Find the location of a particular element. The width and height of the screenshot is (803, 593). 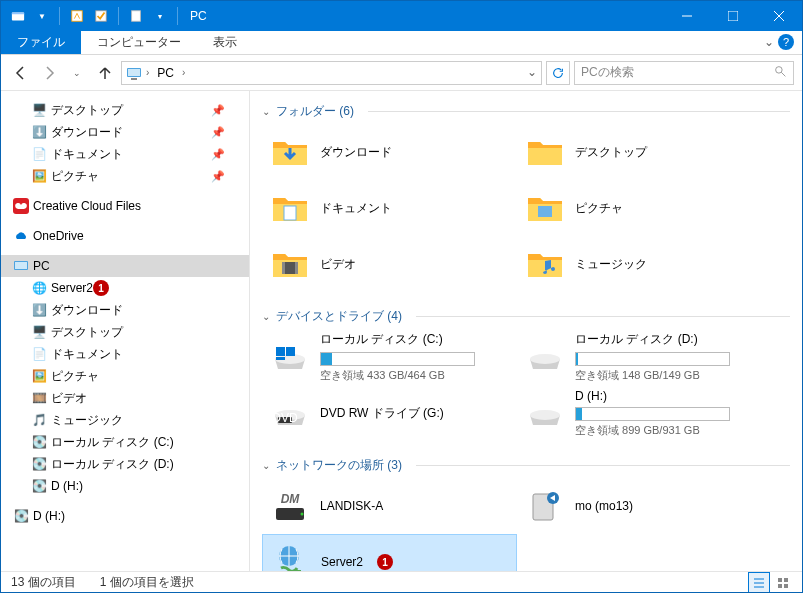

checkbox-icon is located at coordinates (101, 16).